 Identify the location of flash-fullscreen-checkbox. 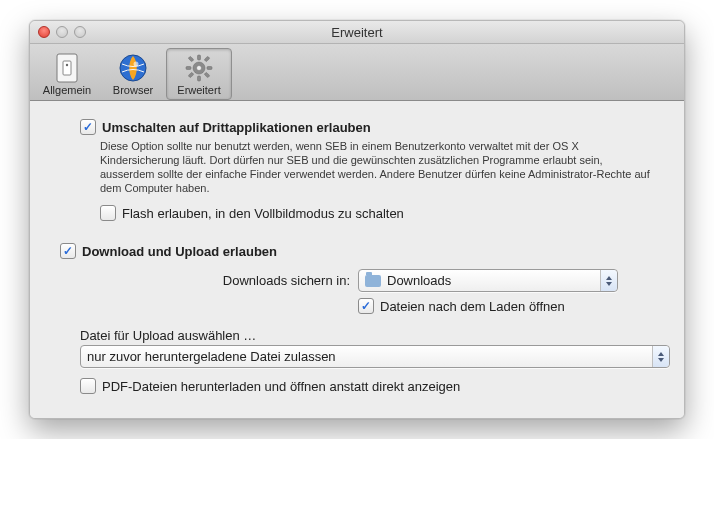
(108, 213).